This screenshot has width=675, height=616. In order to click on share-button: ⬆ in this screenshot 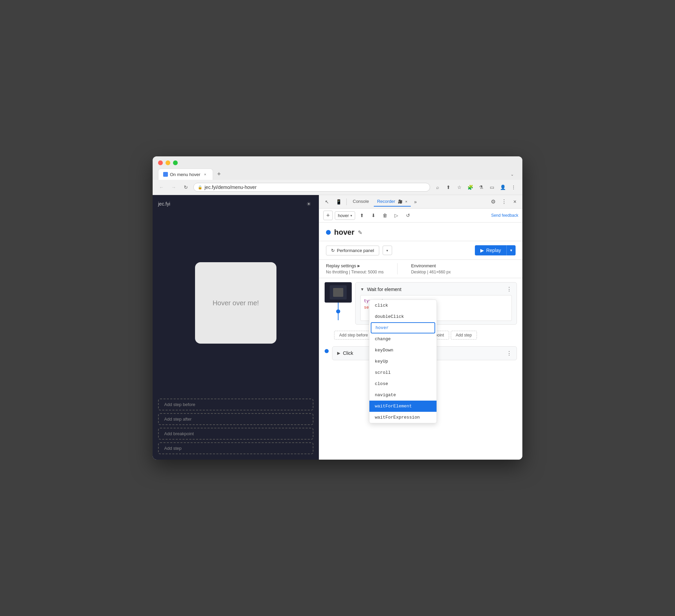, I will do `click(448, 187)`.